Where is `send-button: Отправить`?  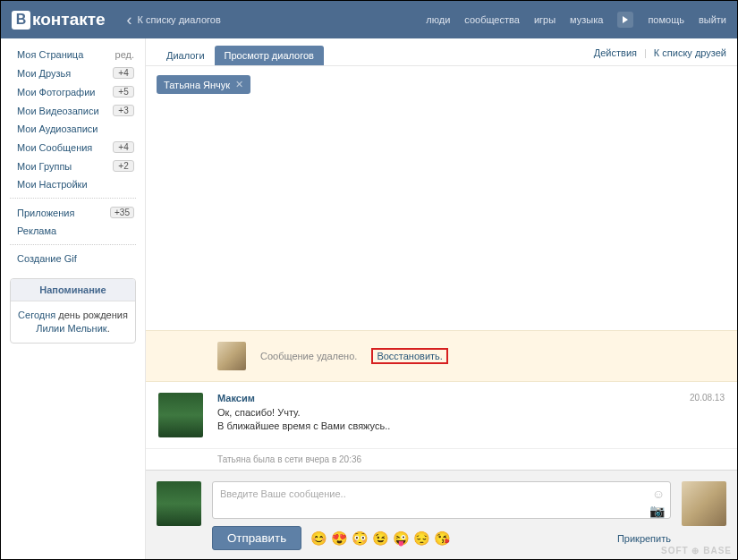
send-button: Отправить is located at coordinates (257, 539).